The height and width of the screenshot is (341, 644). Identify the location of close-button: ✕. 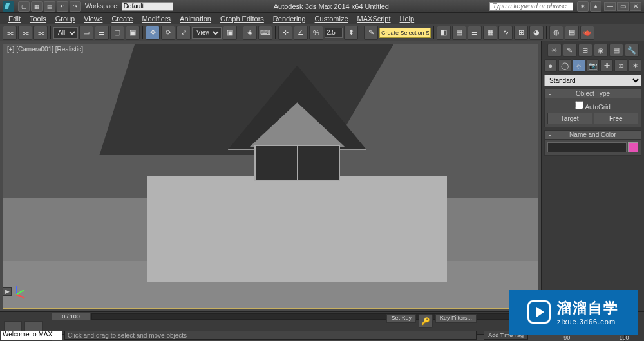
(636, 6).